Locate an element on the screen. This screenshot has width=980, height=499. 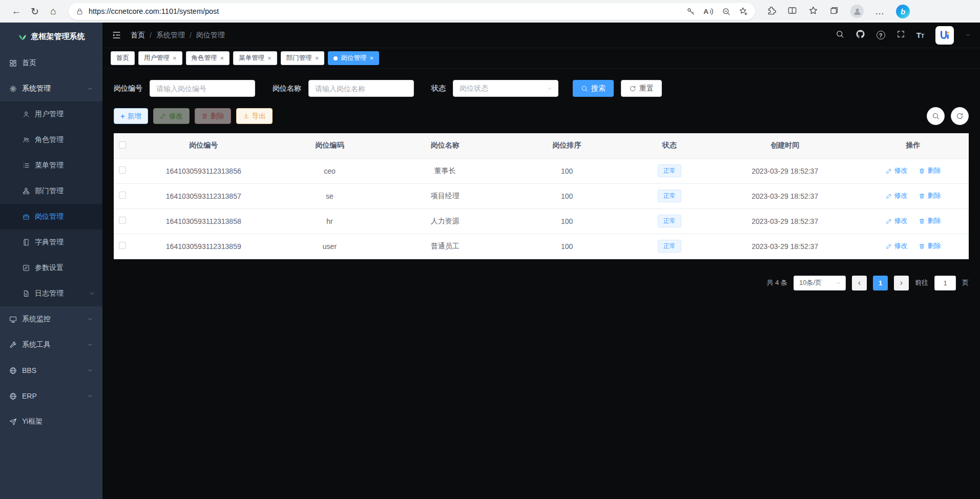
export-button: 导出 is located at coordinates (254, 116).